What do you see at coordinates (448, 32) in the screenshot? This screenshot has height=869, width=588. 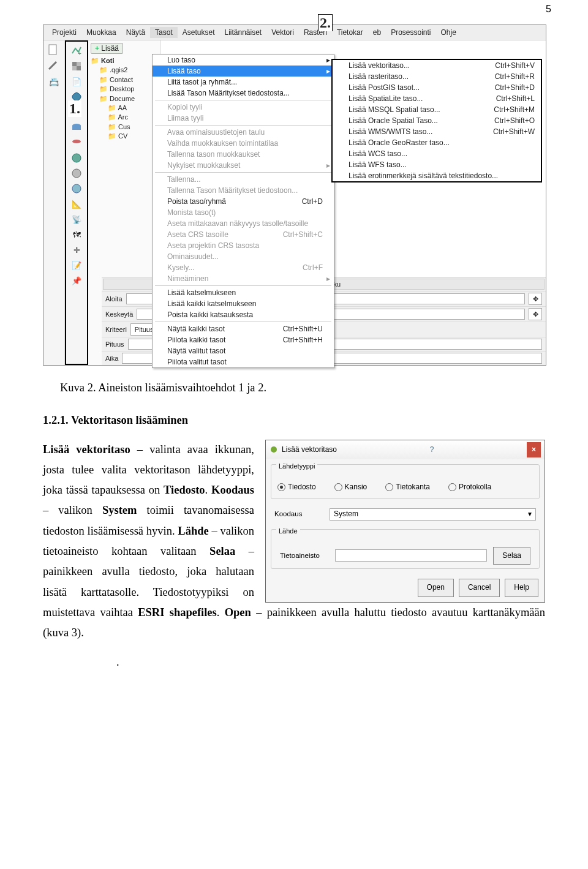 I see `menu-ohje: Ohje` at bounding box center [448, 32].